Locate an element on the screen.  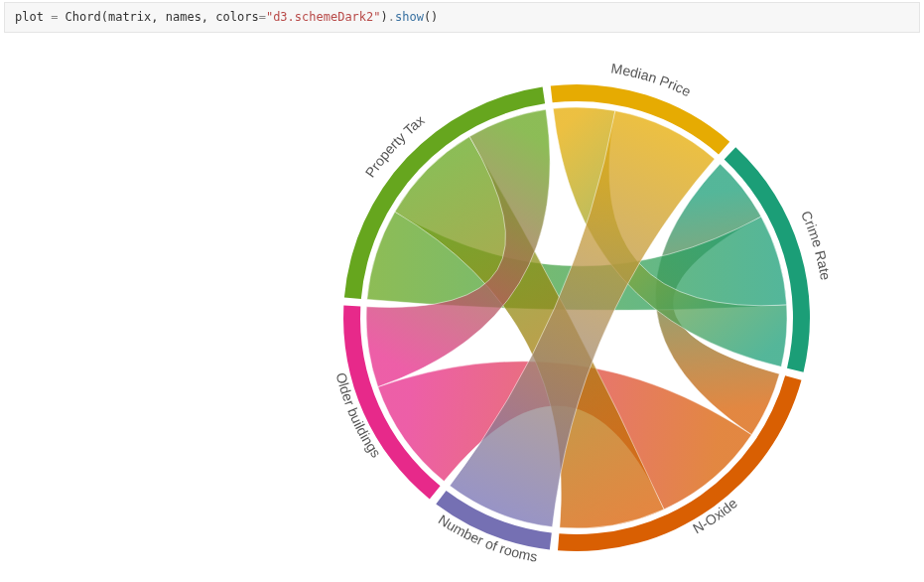
code-cell: plot = Chord(matrix, names, colors="d3.s… is located at coordinates (462, 18).